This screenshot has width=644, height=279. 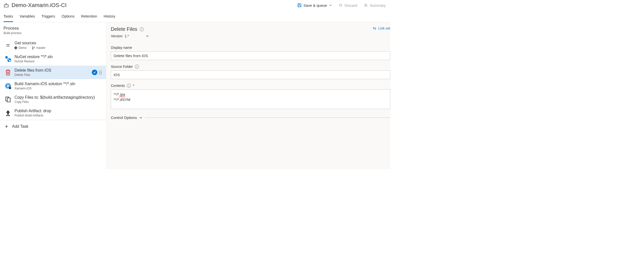 What do you see at coordinates (6, 5) in the screenshot?
I see `build-pipeline-icon` at bounding box center [6, 5].